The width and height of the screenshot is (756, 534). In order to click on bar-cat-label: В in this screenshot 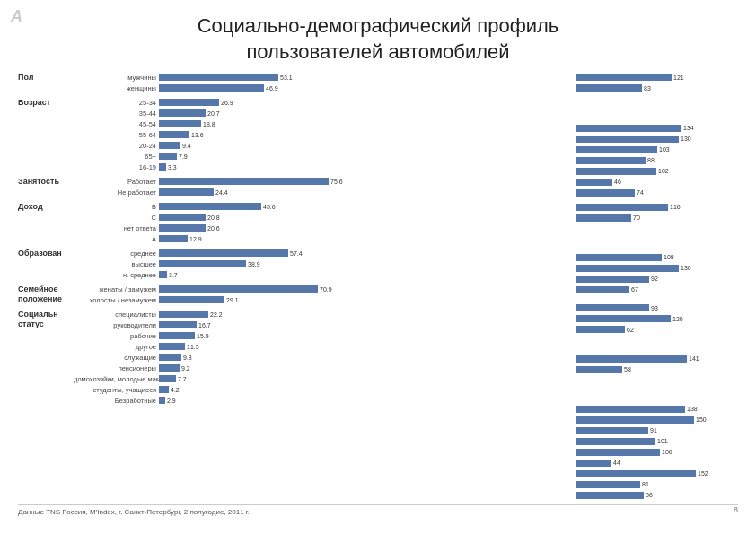, I will do `click(117, 206)`.